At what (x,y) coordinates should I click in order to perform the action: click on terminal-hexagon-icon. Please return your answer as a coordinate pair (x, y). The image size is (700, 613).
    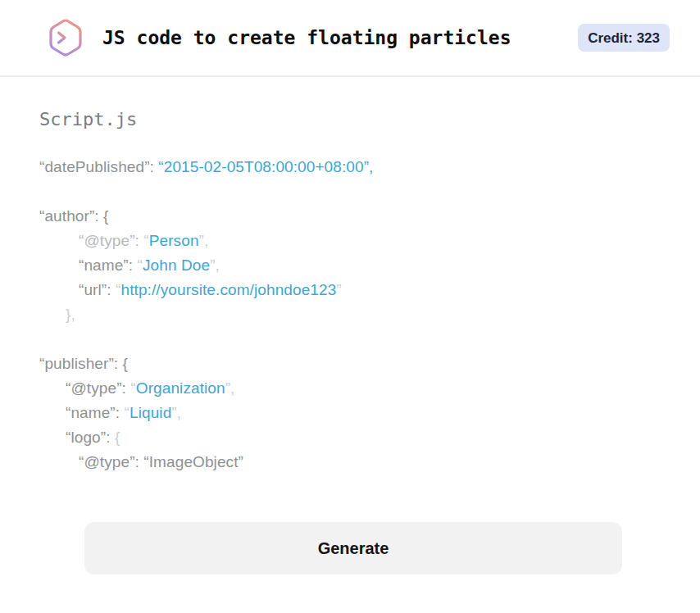
    Looking at the image, I should click on (66, 38).